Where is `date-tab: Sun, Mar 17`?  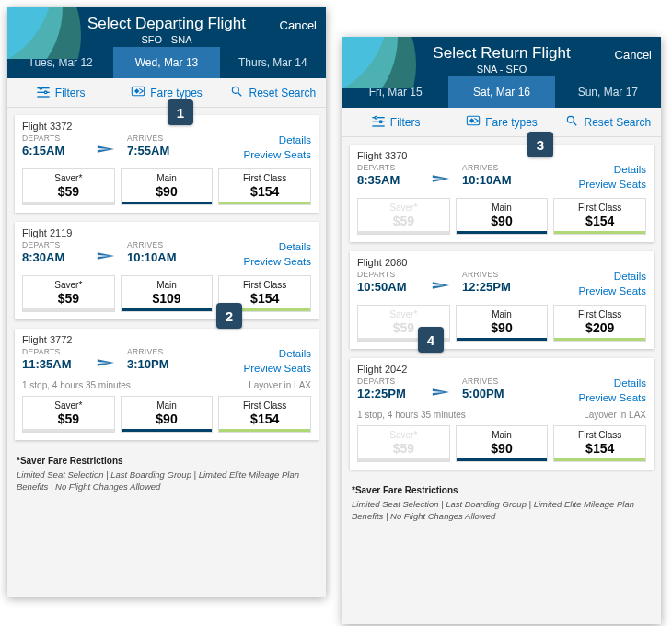
date-tab: Sun, Mar 17 is located at coordinates (608, 92).